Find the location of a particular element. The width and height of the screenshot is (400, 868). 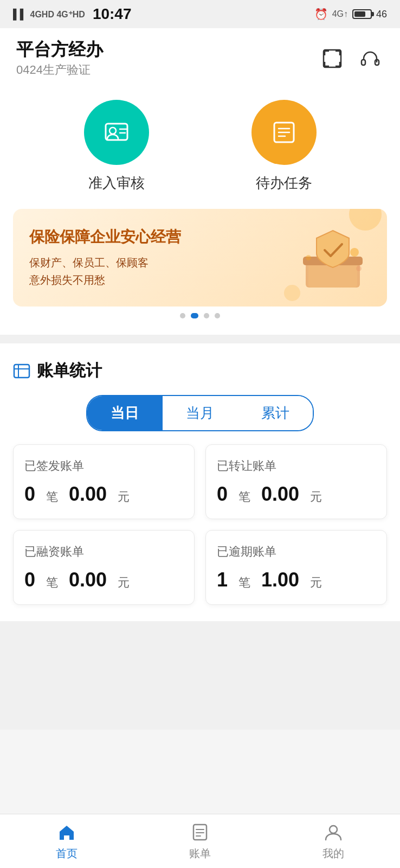

bills-nav-icon is located at coordinates (200, 832).